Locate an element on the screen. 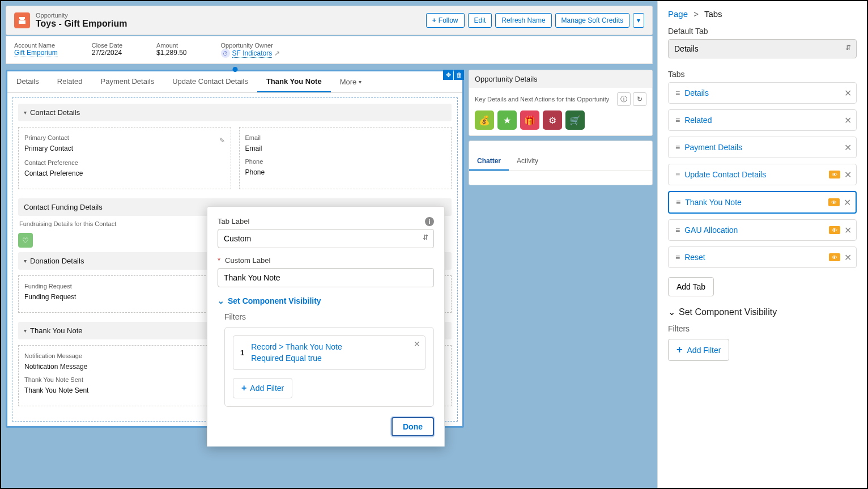 The height and width of the screenshot is (489, 868). owner-value: SF Indicators is located at coordinates (253, 53).